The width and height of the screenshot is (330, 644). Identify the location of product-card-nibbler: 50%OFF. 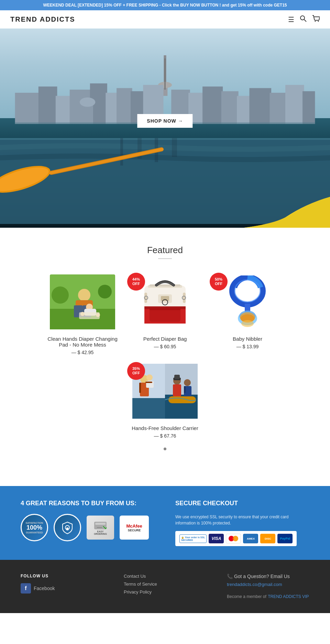
(248, 314).